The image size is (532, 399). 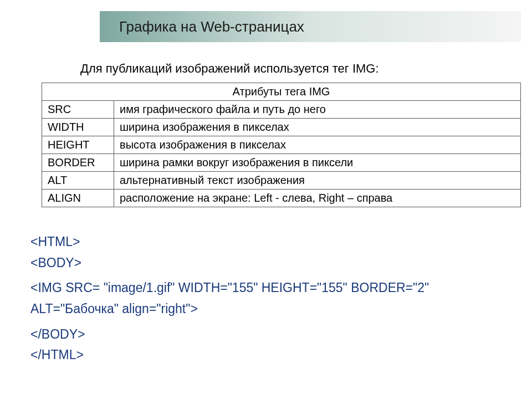 What do you see at coordinates (318, 127) in the screenshot?
I see `attr-desc: ширина изображения в пикселах` at bounding box center [318, 127].